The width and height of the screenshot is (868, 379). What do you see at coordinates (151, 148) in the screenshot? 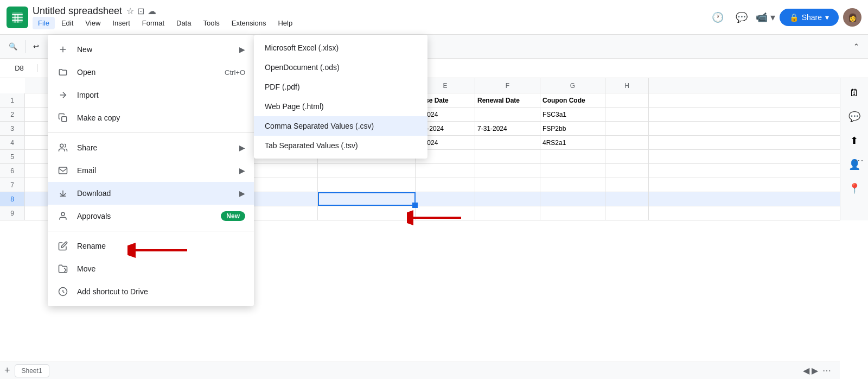
I see `menu-option-share: Share ▶` at bounding box center [151, 148].